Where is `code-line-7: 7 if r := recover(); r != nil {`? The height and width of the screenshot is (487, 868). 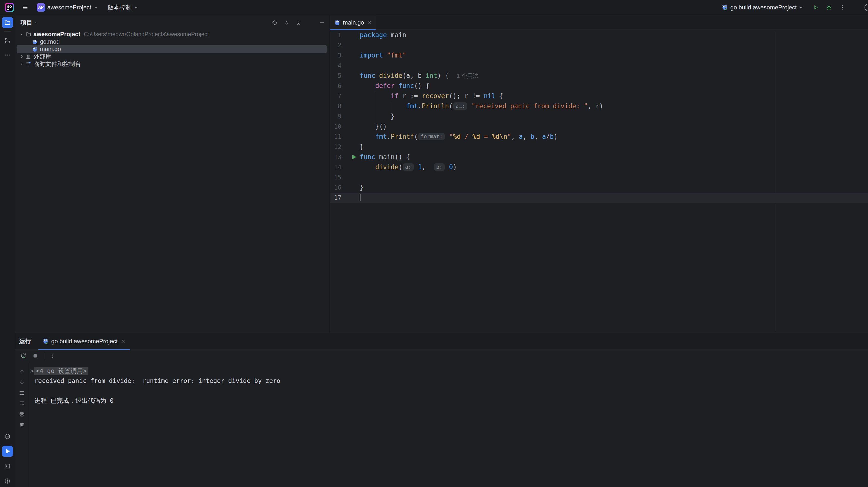
code-line-7: 7 if r := recover(); r != nil { is located at coordinates (599, 96).